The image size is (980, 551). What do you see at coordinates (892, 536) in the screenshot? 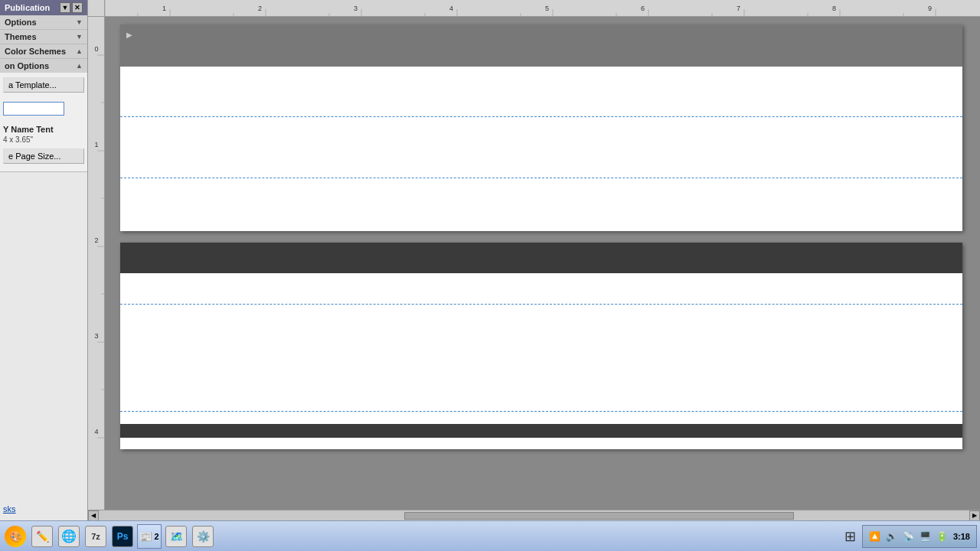
I see `tray-icon-2: 🔊` at bounding box center [892, 536].